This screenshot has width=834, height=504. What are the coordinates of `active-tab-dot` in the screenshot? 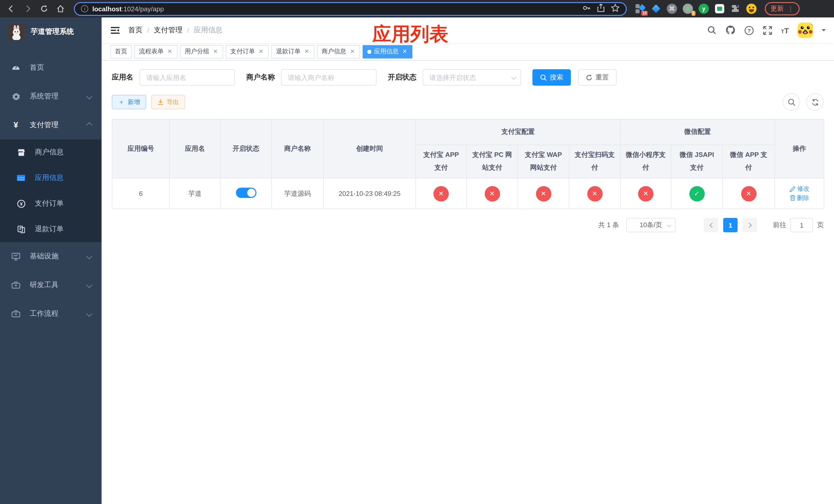 It's located at (369, 51).